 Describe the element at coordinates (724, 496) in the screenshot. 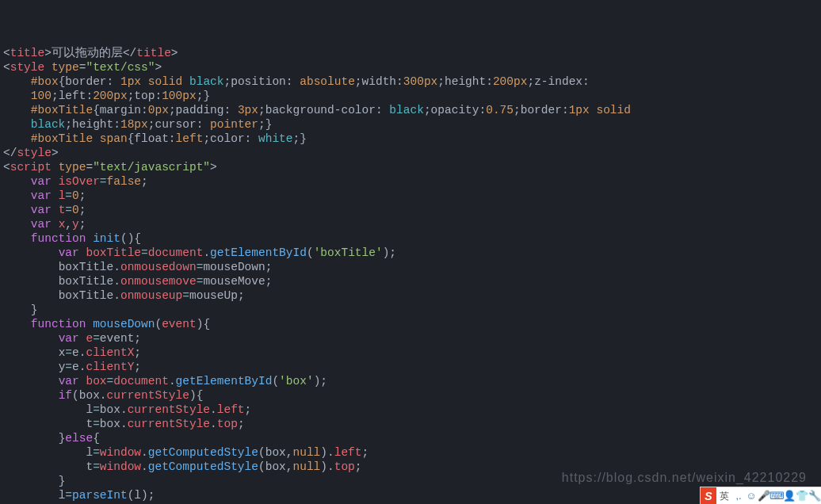

I see `ime-lang: 英` at that location.